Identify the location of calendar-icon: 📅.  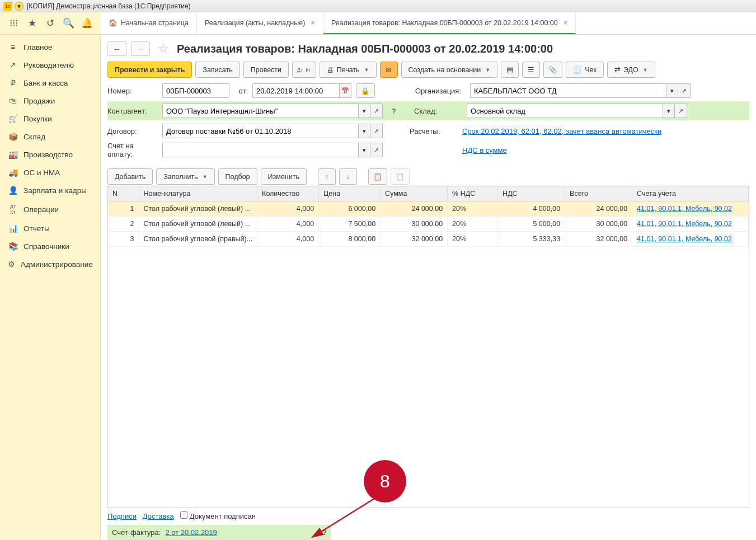
(345, 91).